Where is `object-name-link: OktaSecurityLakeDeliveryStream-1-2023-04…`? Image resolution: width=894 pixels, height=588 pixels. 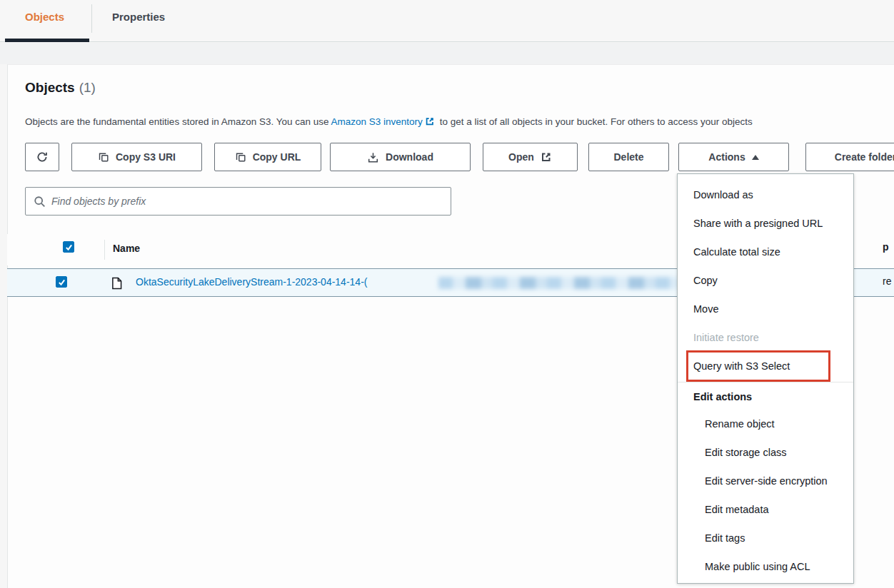 object-name-link: OktaSecurityLakeDeliveryStream-1-2023-04… is located at coordinates (251, 282).